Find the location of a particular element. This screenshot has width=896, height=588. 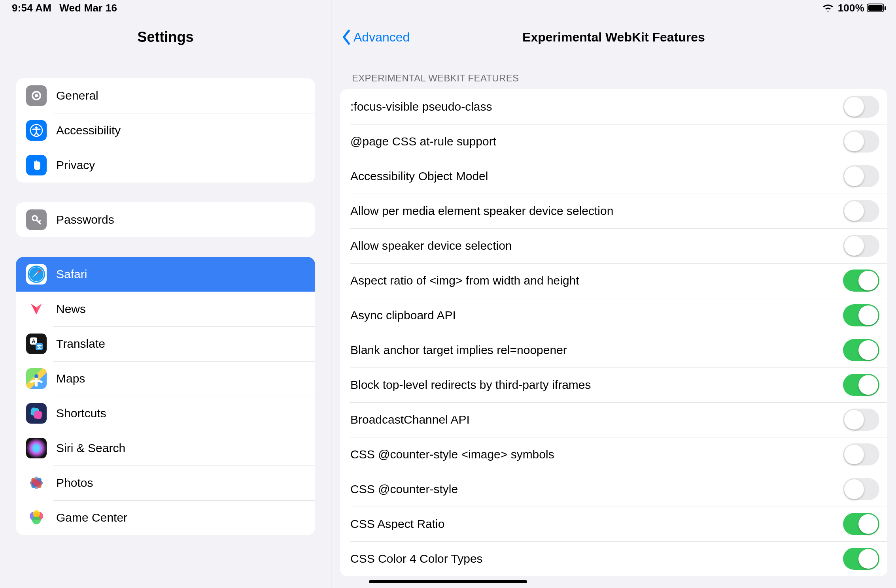

feature-label: BroadcastChannel API is located at coordinates (597, 420).